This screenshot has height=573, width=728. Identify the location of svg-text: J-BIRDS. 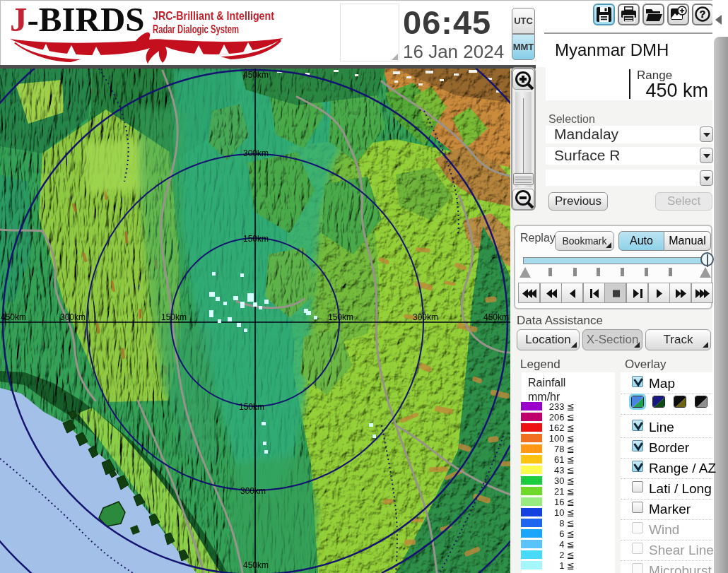
(78, 20).